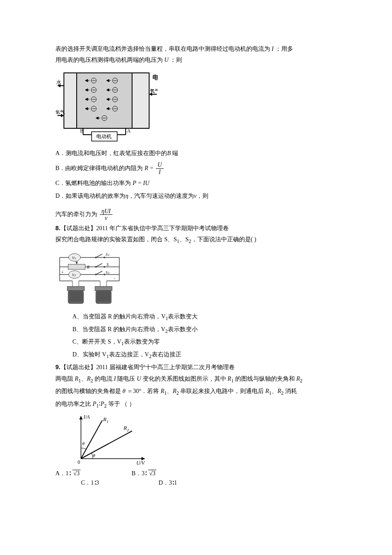 The image size is (392, 555). I want to click on text: 随电压, so click(126, 379).